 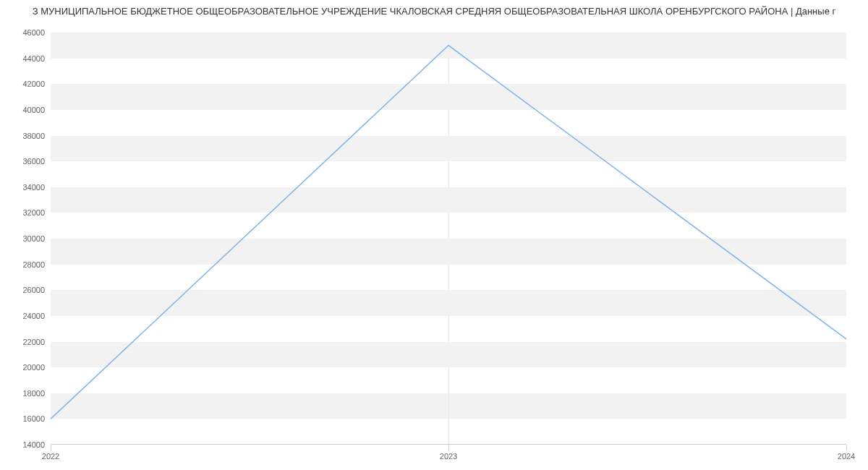 What do you see at coordinates (33, 316) in the screenshot?
I see `y-tick-label: 24000` at bounding box center [33, 316].